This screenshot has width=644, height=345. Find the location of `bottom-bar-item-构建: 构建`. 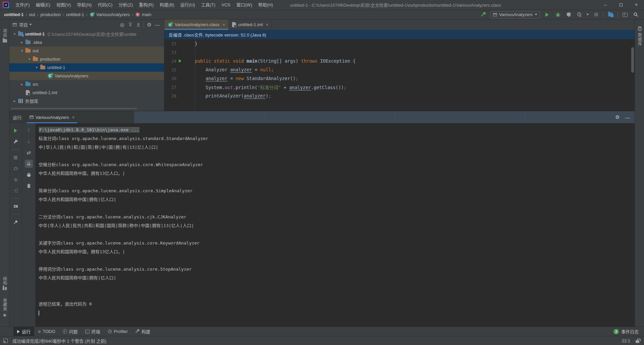

bottom-bar-item-构建: 构建 is located at coordinates (143, 332).